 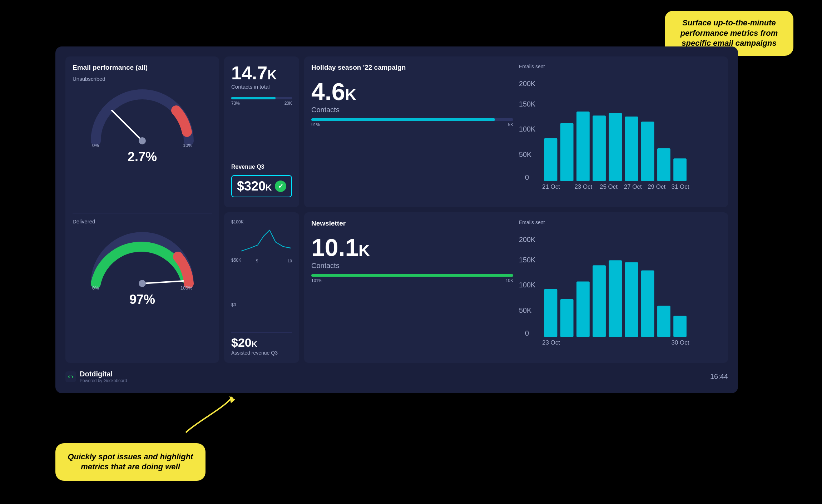 I want to click on holiday-contacts-value: 4.6, so click(x=328, y=92).